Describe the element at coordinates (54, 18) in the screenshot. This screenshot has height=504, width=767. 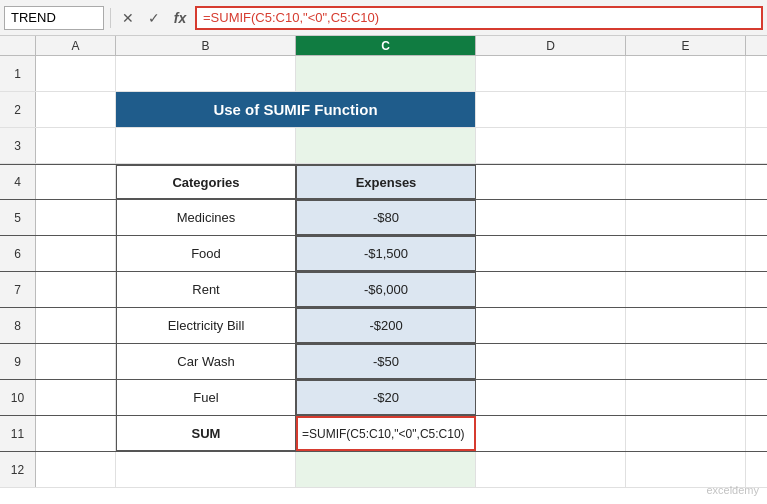
I see `name-box: TREND` at that location.